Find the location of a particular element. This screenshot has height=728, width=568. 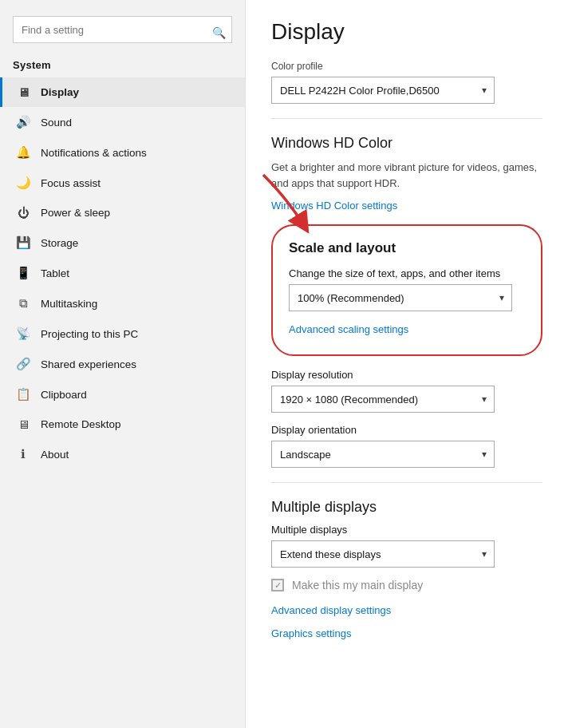

shared-icon: 🔗 is located at coordinates (23, 364).